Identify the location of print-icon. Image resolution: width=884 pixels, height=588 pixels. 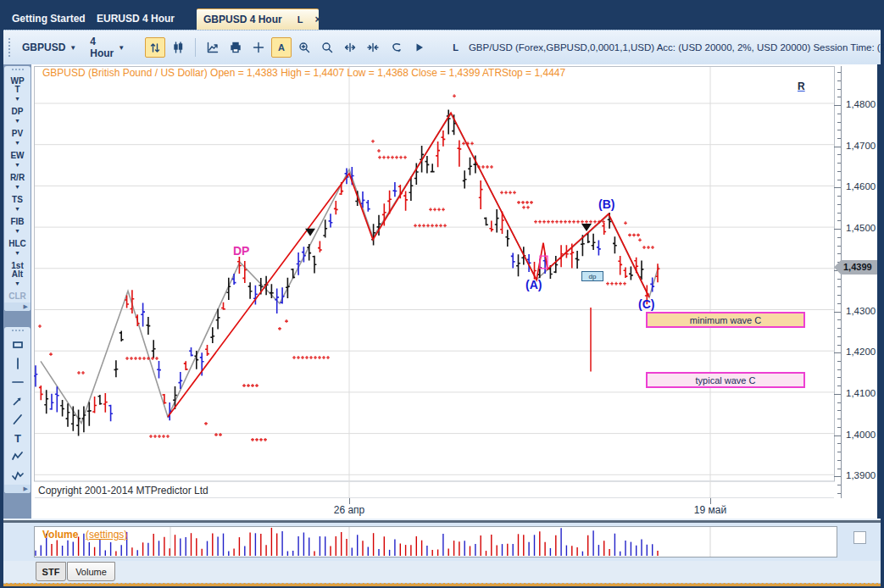
(236, 47).